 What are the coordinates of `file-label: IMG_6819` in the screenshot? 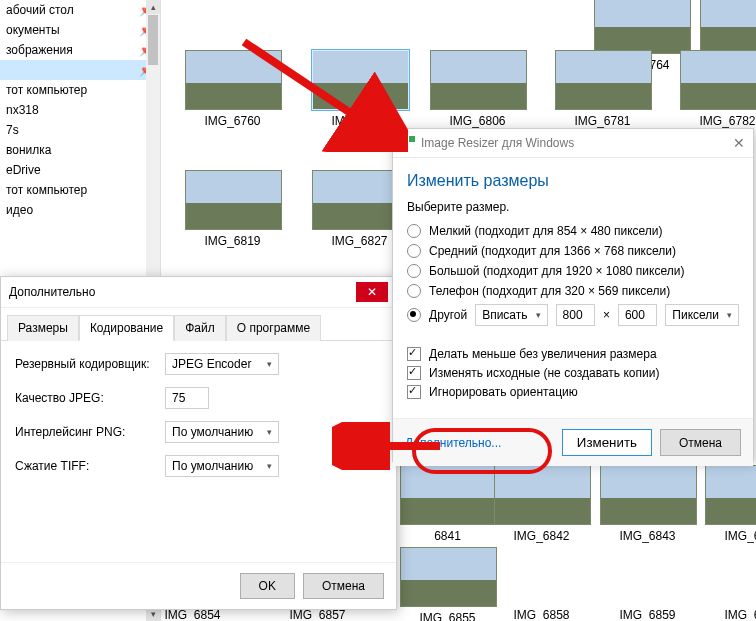 It's located at (232, 241).